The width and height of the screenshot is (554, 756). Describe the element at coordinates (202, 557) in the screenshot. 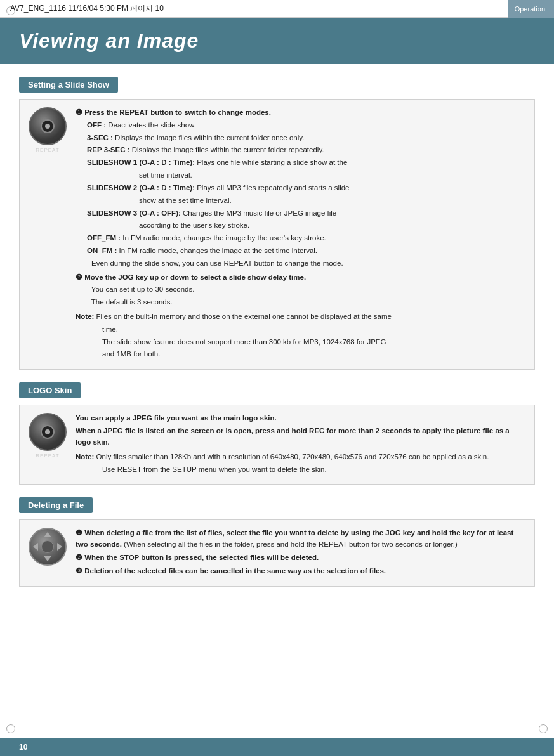

I see `del-bullet2: When the STOP button is pressed, the sel…` at that location.